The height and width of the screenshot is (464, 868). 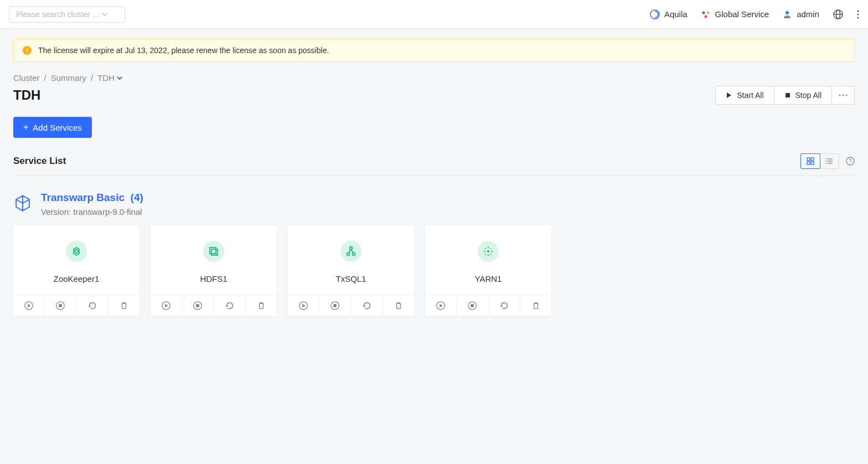 I want to click on card-body: ZooKeeper1, so click(x=76, y=260).